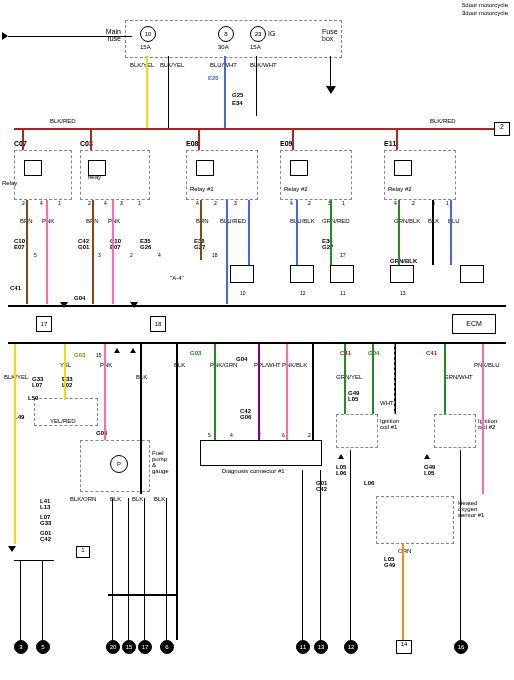 The width and height of the screenshot is (514, 680). What do you see at coordinates (330, 71) in the screenshot?
I see `fuse-gnd-line` at bounding box center [330, 71].